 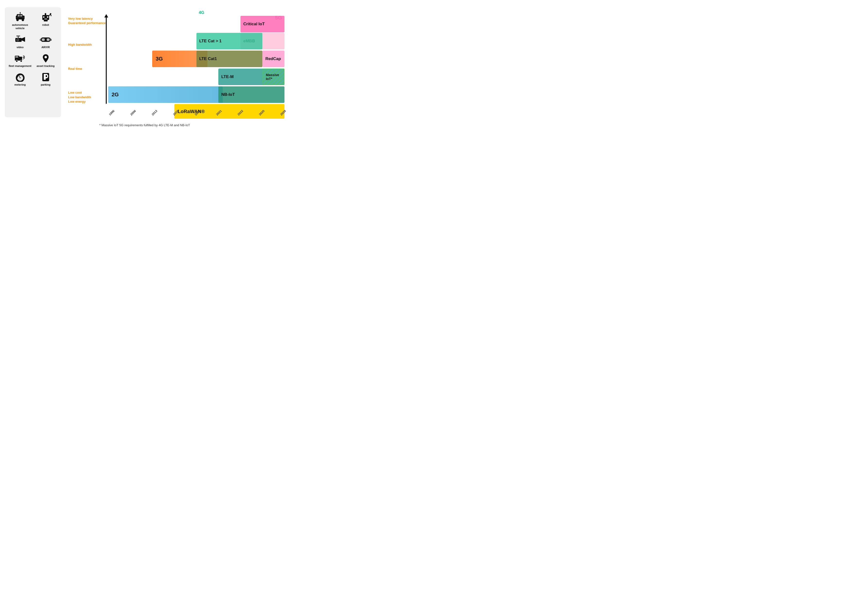 What do you see at coordinates (196, 63) in the screenshot?
I see `bars-area: Critical IoT eMBB LTE Cat > 1 RedCap 3G …` at bounding box center [196, 63].